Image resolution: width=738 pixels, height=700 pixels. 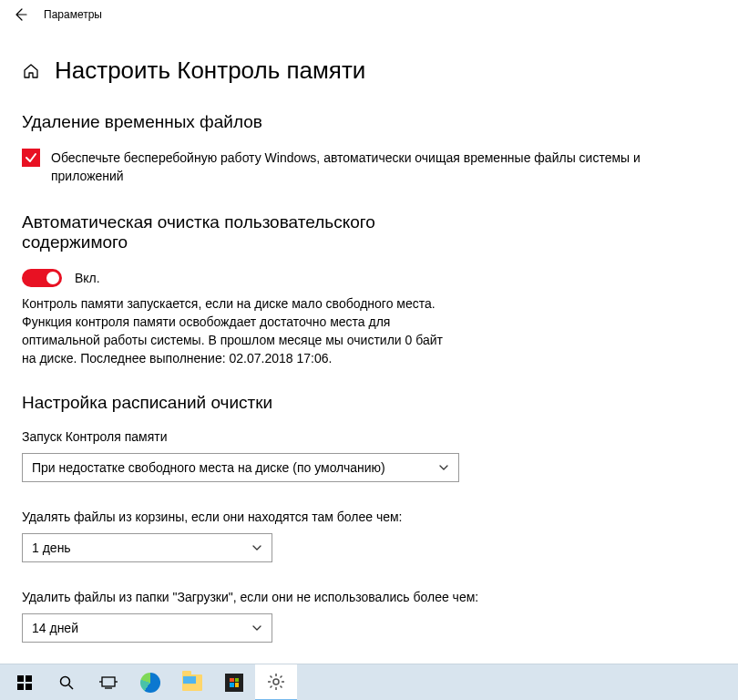 I want to click on explorer-button, so click(x=192, y=683).